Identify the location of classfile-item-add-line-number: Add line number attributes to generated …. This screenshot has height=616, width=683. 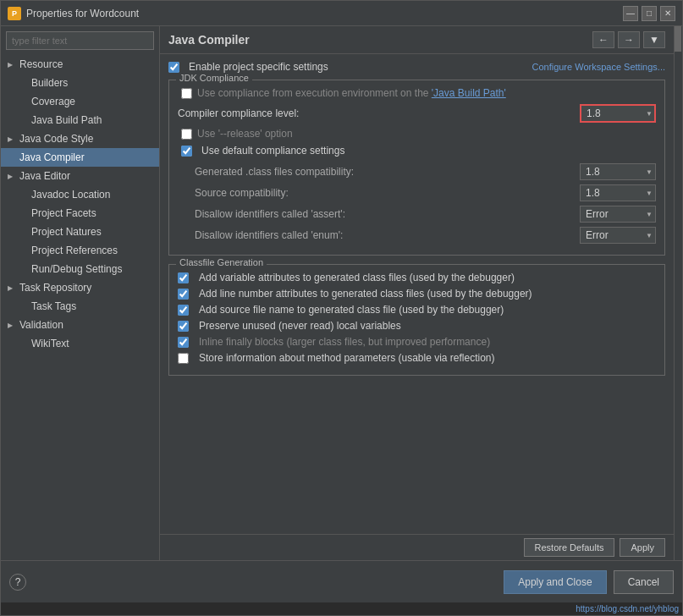
(416, 294).